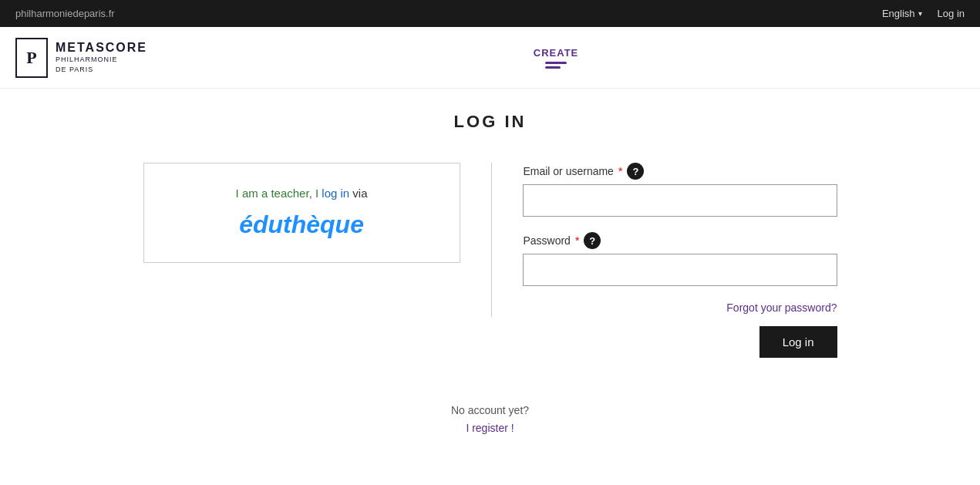  Describe the element at coordinates (951, 14) in the screenshot. I see `topbar-login-link: Log in` at that location.